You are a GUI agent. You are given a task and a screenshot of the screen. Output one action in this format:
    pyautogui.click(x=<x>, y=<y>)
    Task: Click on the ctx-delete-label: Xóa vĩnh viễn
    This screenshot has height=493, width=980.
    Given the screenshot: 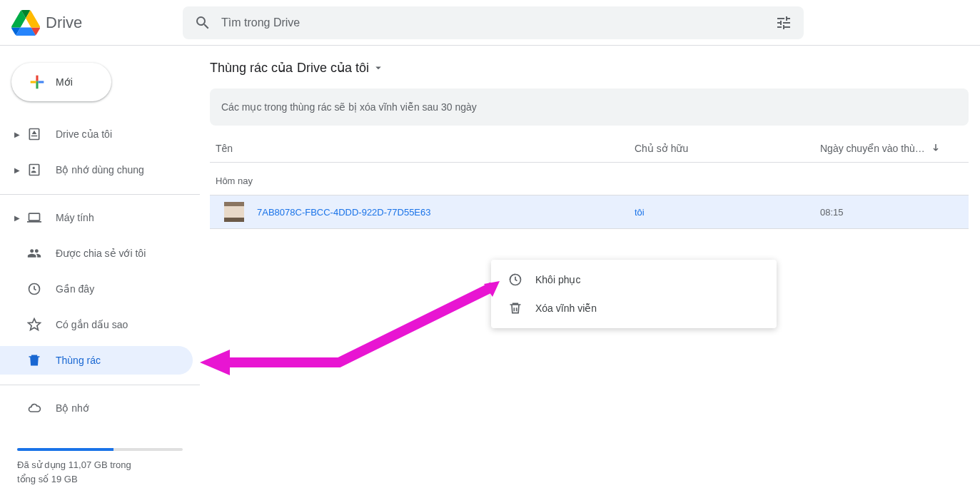 What is the action you would take?
    pyautogui.click(x=566, y=308)
    